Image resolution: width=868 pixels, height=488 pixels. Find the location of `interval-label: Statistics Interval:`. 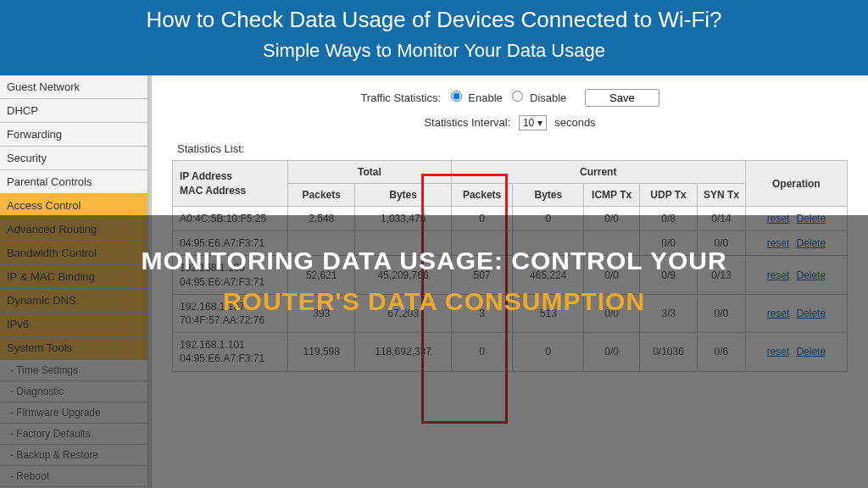

interval-label: Statistics Interval: is located at coordinates (467, 122).